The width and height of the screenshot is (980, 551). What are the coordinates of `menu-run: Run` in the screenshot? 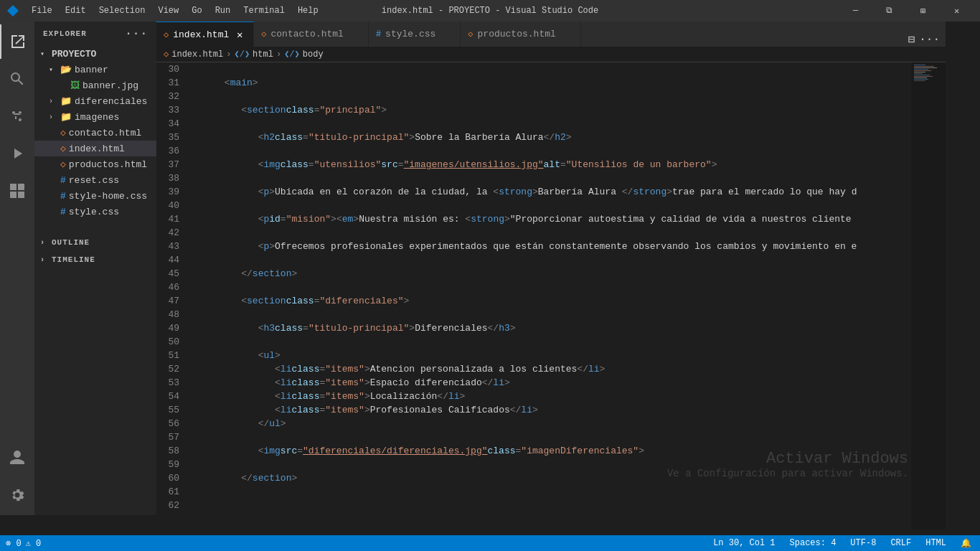 It's located at (223, 11).